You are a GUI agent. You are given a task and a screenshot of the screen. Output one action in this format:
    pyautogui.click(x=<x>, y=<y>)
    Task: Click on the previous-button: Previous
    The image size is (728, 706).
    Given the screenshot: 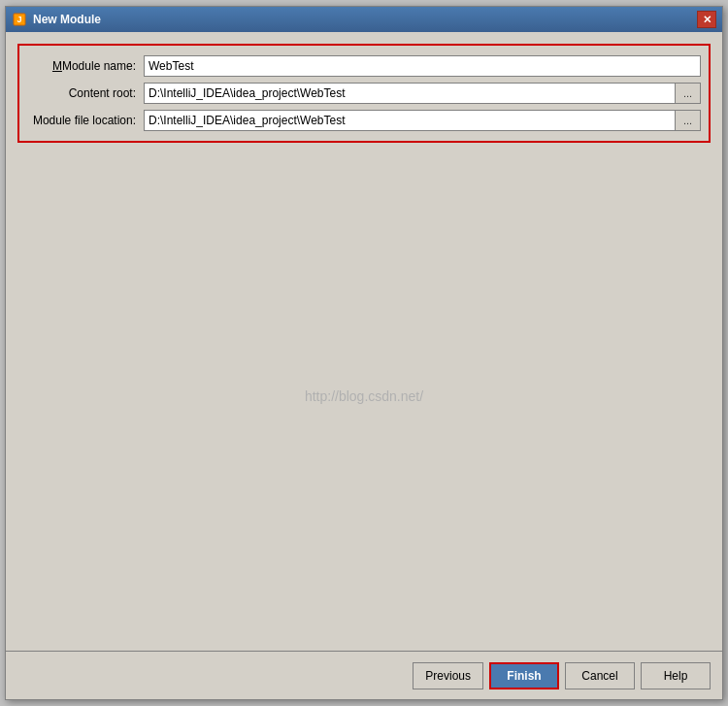 What is the action you would take?
    pyautogui.click(x=448, y=676)
    